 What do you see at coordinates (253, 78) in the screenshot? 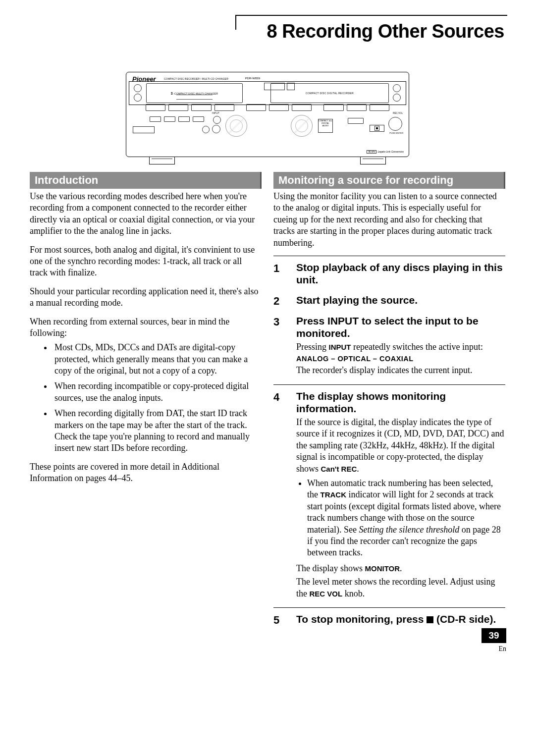
I see `device-model: PDR-W839` at bounding box center [253, 78].